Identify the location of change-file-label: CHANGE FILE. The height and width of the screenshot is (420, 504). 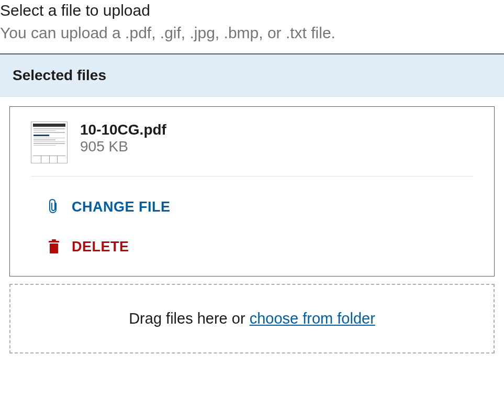
(121, 207).